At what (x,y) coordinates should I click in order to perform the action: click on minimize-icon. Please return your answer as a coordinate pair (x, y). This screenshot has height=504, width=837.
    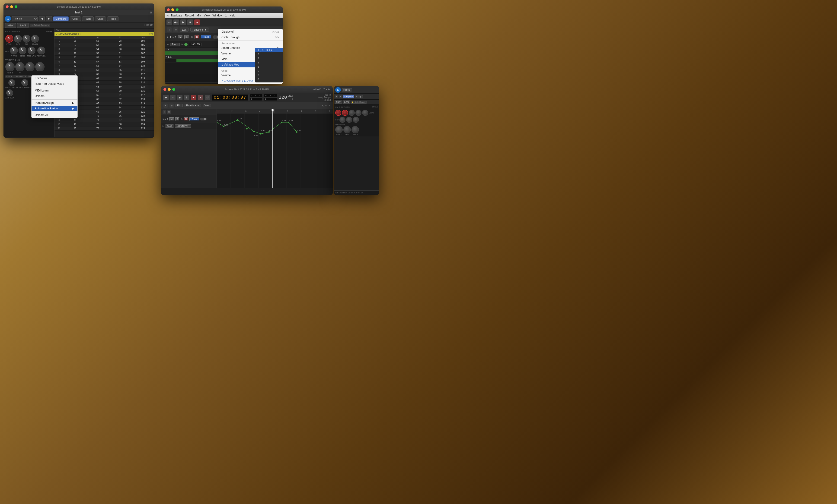
    Looking at the image, I should click on (12, 7).